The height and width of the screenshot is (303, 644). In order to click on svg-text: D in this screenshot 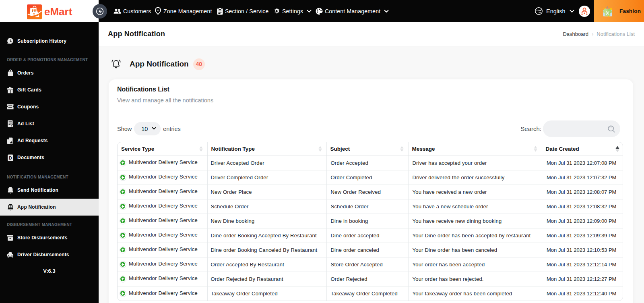, I will do `click(10, 158)`.